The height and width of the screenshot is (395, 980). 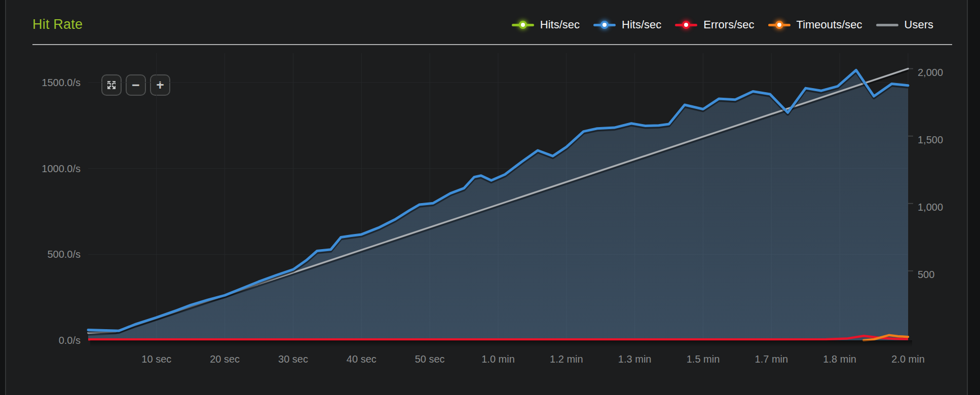 I want to click on legend-item-hits-sec-0: Hits/sec, so click(x=546, y=25).